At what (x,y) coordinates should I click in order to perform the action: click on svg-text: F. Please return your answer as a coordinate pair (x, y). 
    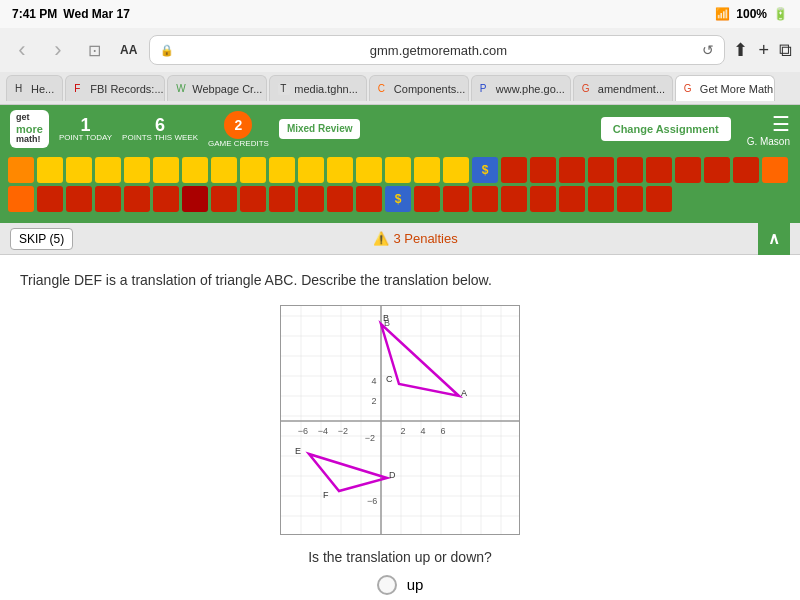
    Looking at the image, I should click on (326, 495).